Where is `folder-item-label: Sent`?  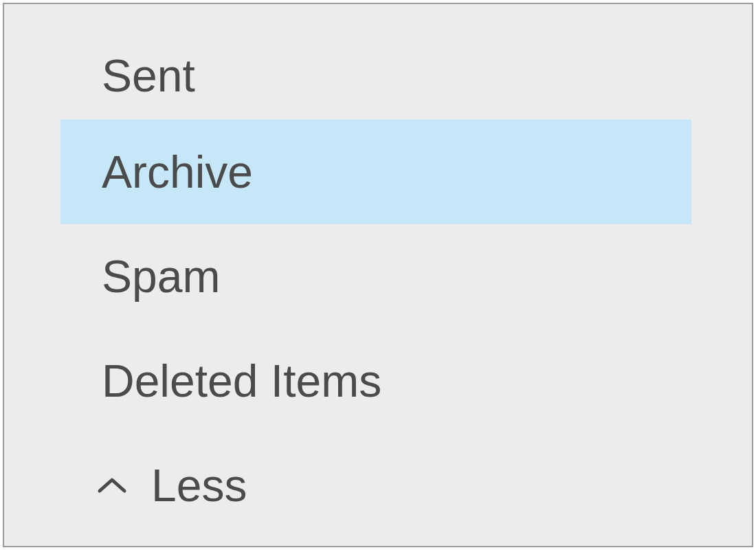
folder-item-label: Sent is located at coordinates (148, 76).